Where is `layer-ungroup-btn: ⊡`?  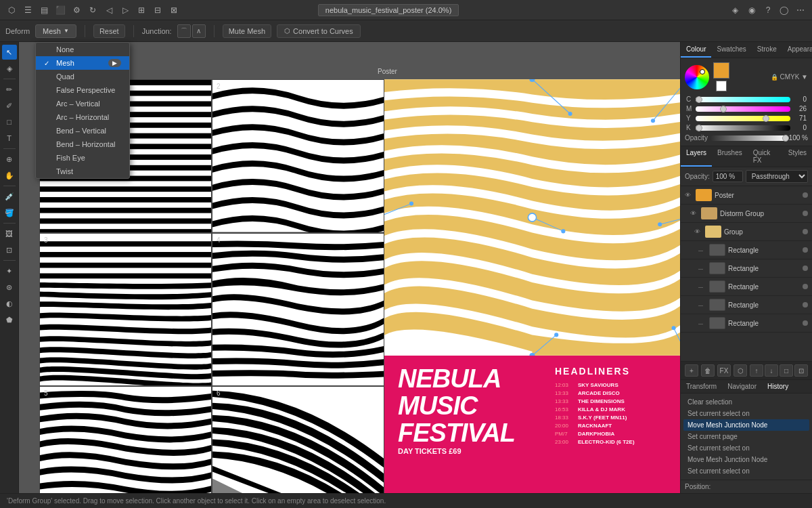
layer-ungroup-btn: ⊡ is located at coordinates (801, 371).